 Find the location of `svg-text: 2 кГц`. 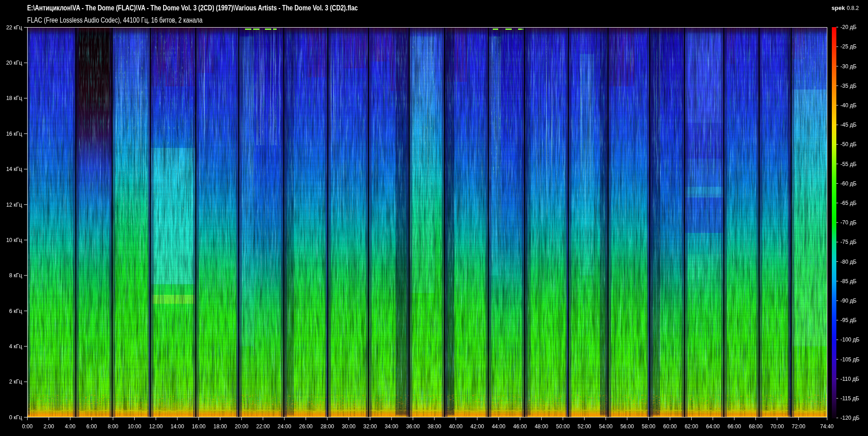

svg-text: 2 кГц is located at coordinates (15, 382).